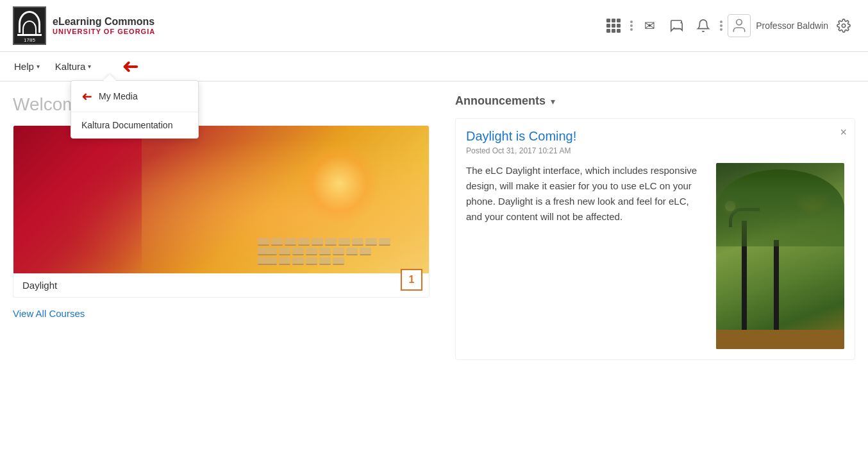 This screenshot has width=868, height=462. I want to click on announcement-body-text: The eLC Daylight interface, which includ…, so click(586, 256).